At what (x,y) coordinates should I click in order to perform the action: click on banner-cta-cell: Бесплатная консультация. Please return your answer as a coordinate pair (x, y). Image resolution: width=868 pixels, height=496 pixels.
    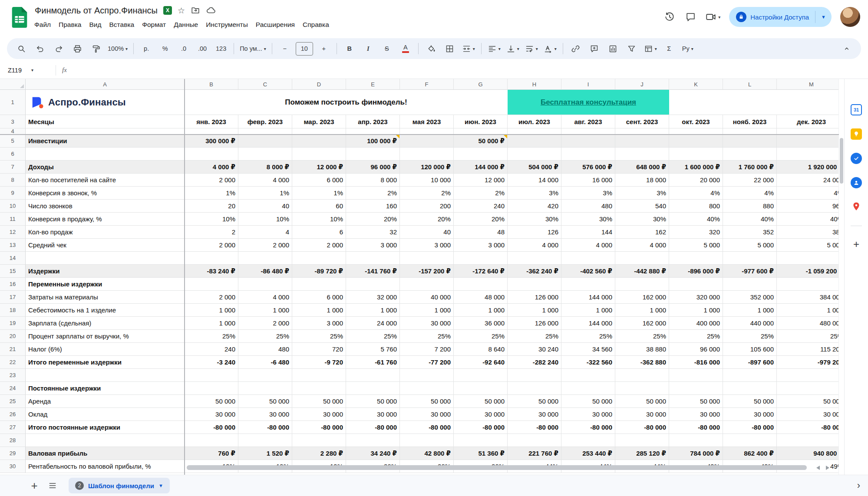
    Looking at the image, I should click on (588, 102).